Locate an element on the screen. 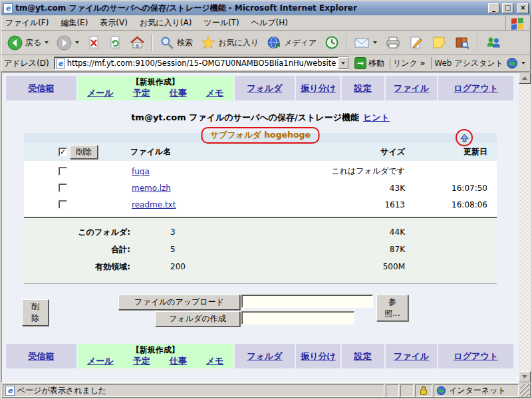 The width and height of the screenshot is (532, 399). select-all-checkbox: ✓ is located at coordinates (63, 152).